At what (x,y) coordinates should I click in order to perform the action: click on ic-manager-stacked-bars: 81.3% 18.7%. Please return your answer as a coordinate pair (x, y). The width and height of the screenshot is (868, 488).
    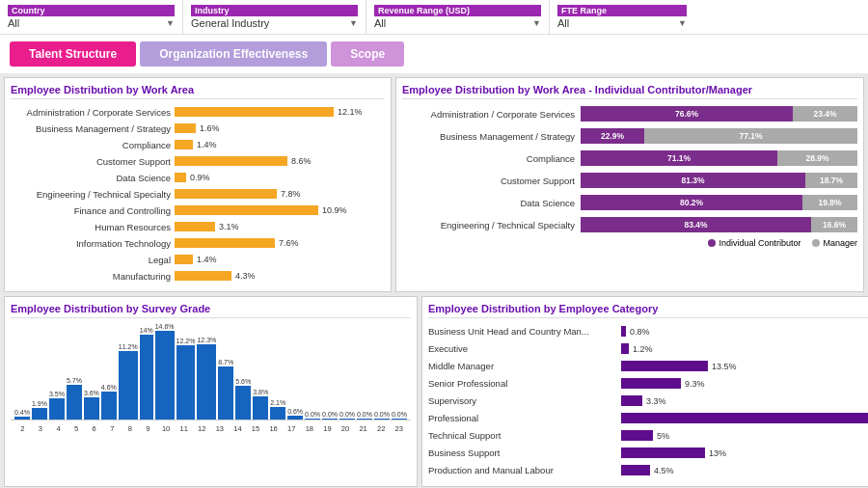
    Looking at the image, I should click on (719, 180).